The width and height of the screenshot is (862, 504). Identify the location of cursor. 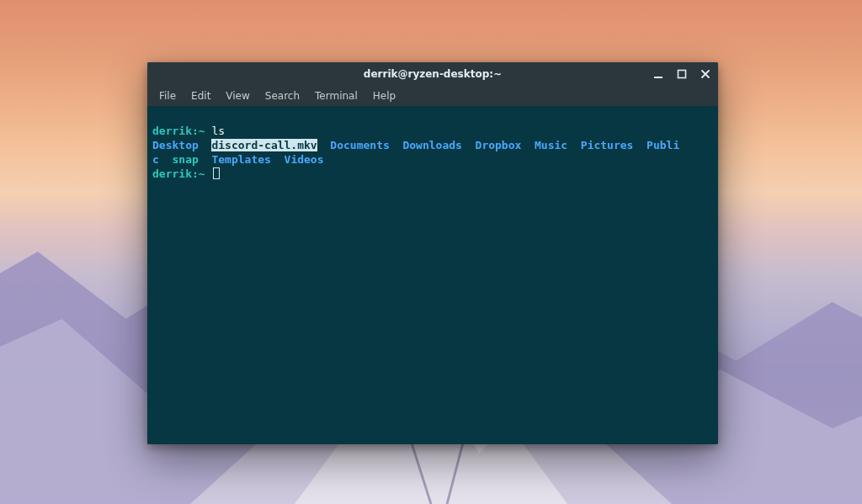
(216, 173).